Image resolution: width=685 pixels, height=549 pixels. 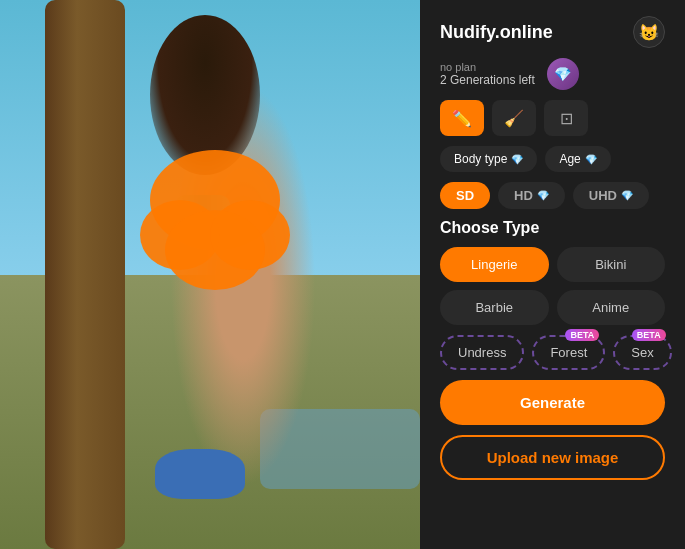 What do you see at coordinates (215, 220) in the screenshot?
I see `paint-overlay` at bounding box center [215, 220].